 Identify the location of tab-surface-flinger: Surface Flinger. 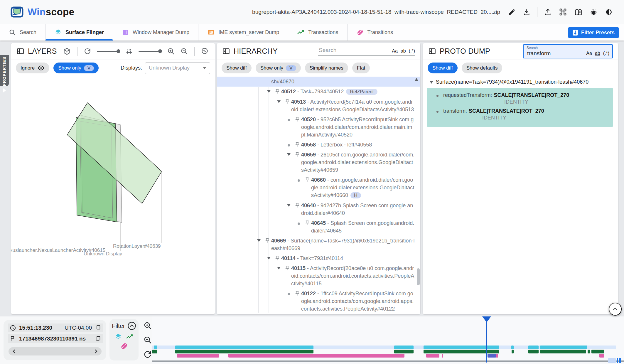
(79, 32).